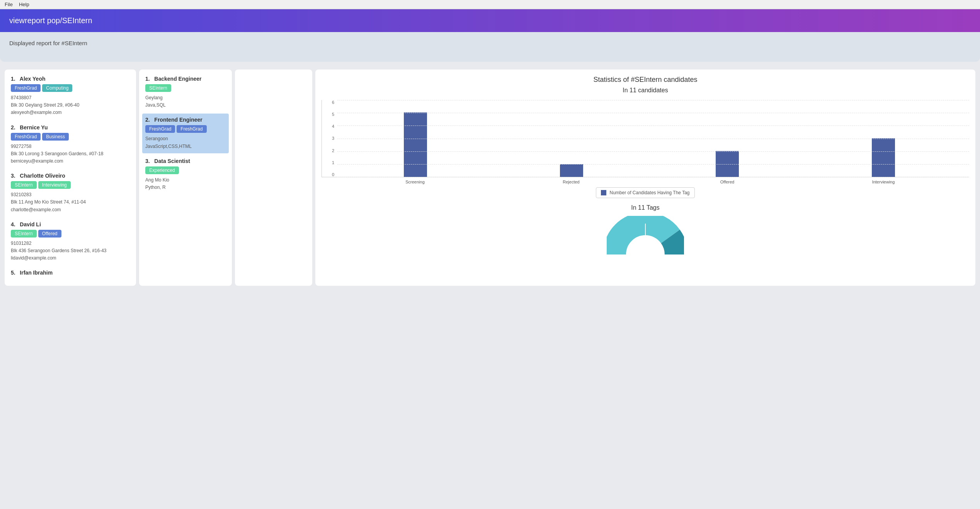  I want to click on candidate-tags: SEInternOffered, so click(70, 234).